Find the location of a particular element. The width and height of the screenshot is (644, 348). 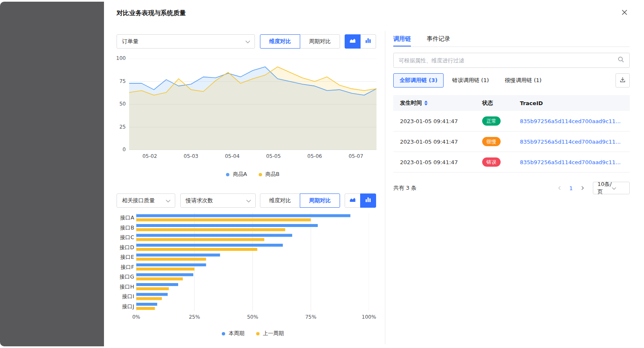

bottom-category-select: 相关接口质量 is located at coordinates (146, 201).